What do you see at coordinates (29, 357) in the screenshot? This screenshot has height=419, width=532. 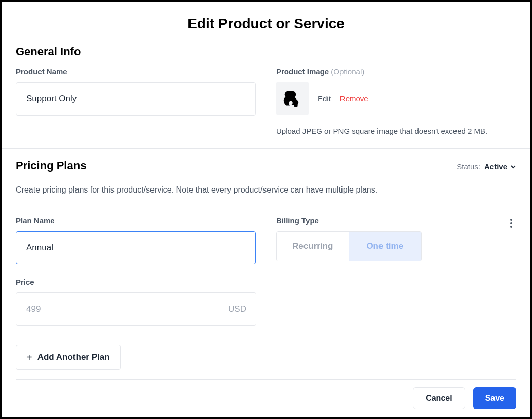 I see `plus-icon: +` at bounding box center [29, 357].